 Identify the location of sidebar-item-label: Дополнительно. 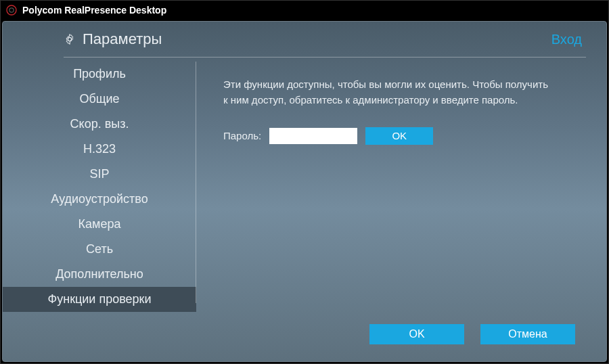
(99, 275).